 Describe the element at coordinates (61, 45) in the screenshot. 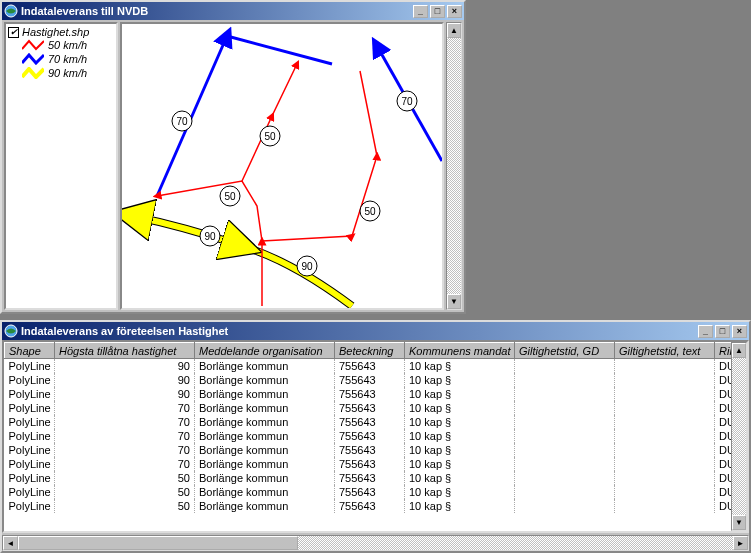

I see `legend-item-50: 50 km/h` at that location.